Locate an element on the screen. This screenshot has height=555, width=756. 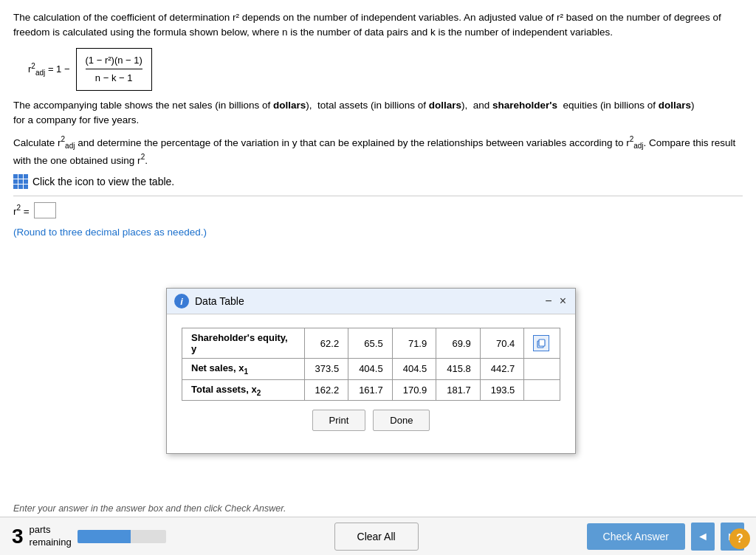
answer-label: r2 = is located at coordinates (21, 211).